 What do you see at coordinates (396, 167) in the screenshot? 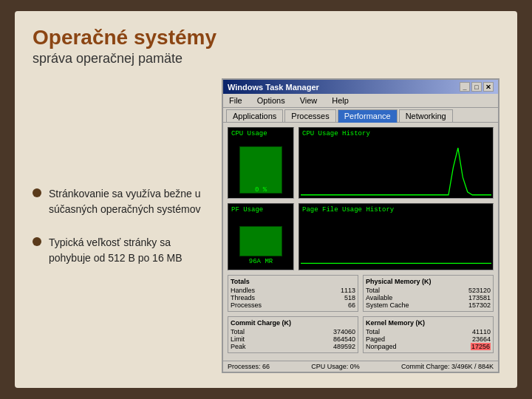
I see `cpu-history-graph` at bounding box center [396, 167].